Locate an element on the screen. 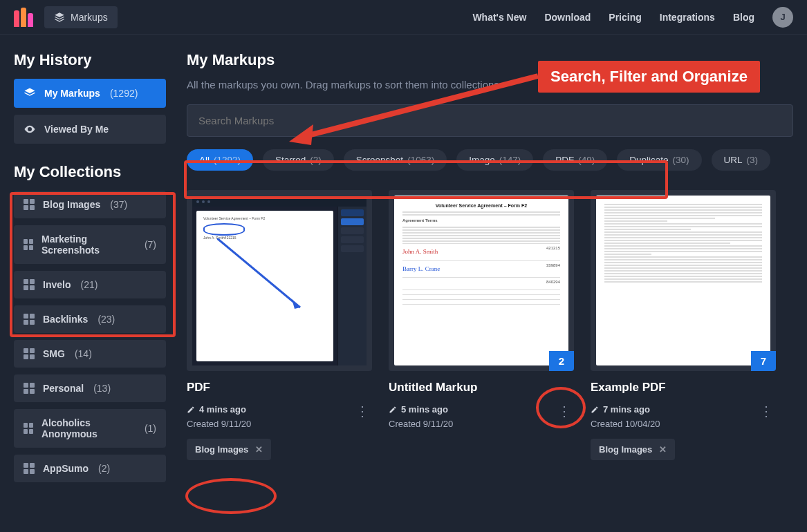 The height and width of the screenshot is (532, 807). sidebar-item-viewed-by-me: Viewed By Me is located at coordinates (90, 129).